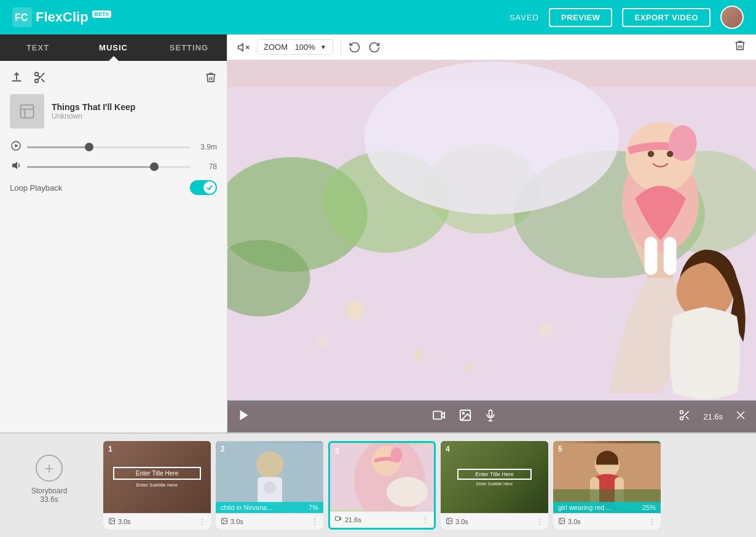 The image size is (756, 537). I want to click on zoom-control: ZOOM 100% ▼, so click(295, 47).